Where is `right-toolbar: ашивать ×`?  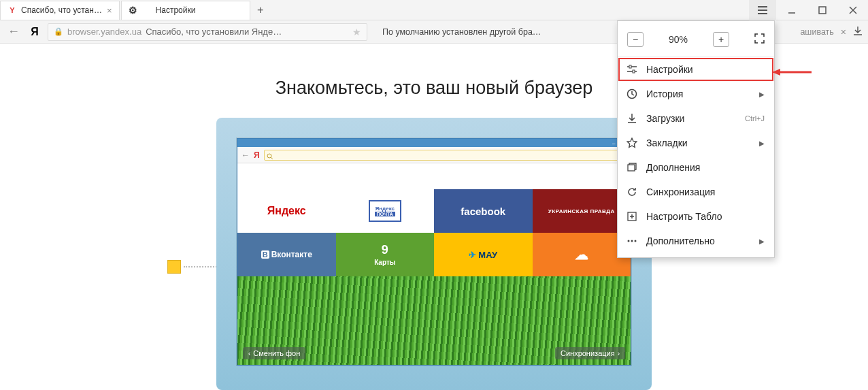 right-toolbar: ашивать × is located at coordinates (831, 32).